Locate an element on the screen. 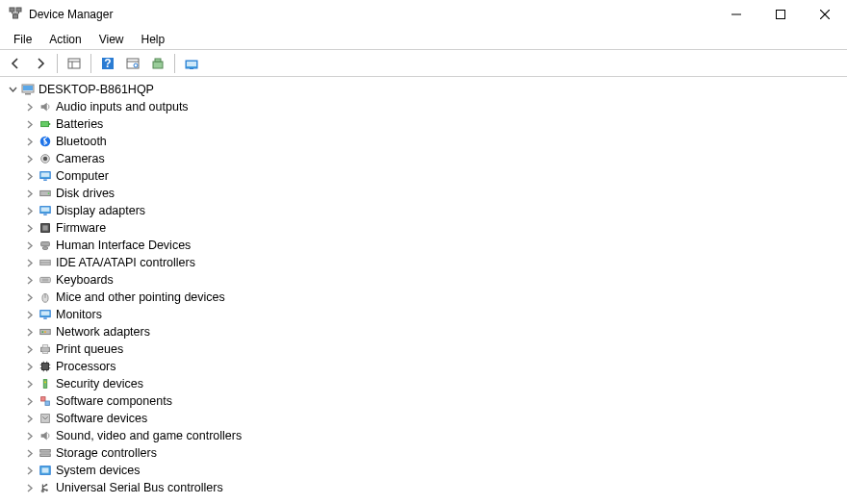  tree-category-sound: Sound, video and game controllers is located at coordinates (424, 436).